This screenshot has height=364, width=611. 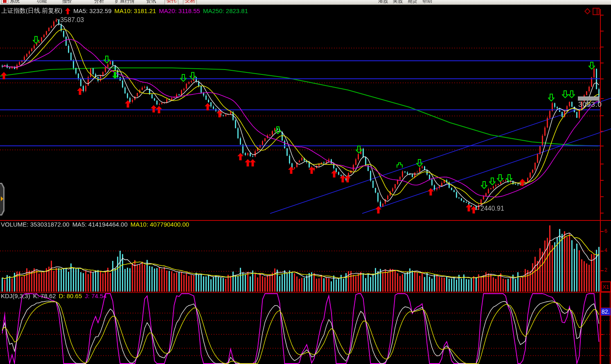 I want to click on symbol-title: 上证指数(日线.前复权), so click(x=32, y=11).